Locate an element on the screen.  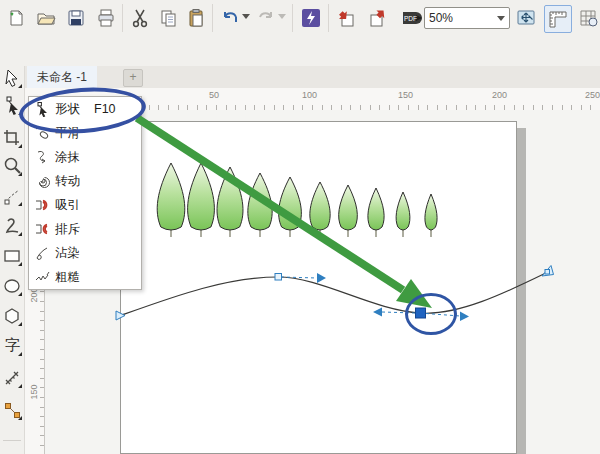
paste-icon is located at coordinates (196, 18).